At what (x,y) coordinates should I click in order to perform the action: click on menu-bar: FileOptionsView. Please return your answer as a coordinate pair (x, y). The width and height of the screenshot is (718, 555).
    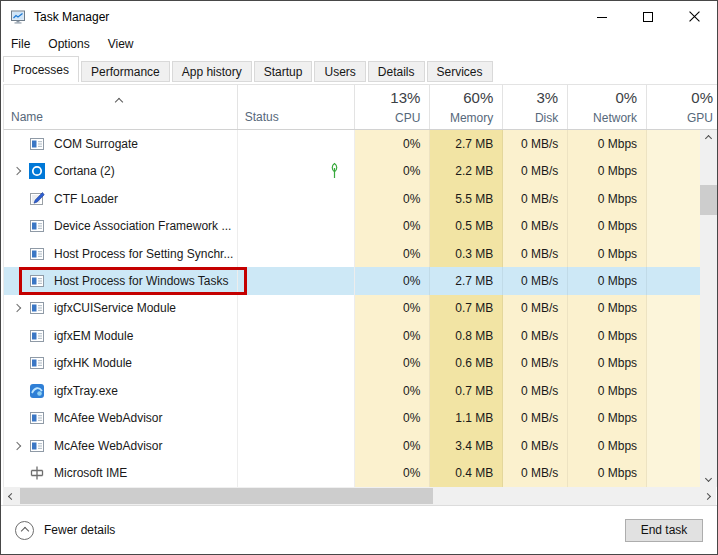
    Looking at the image, I should click on (359, 44).